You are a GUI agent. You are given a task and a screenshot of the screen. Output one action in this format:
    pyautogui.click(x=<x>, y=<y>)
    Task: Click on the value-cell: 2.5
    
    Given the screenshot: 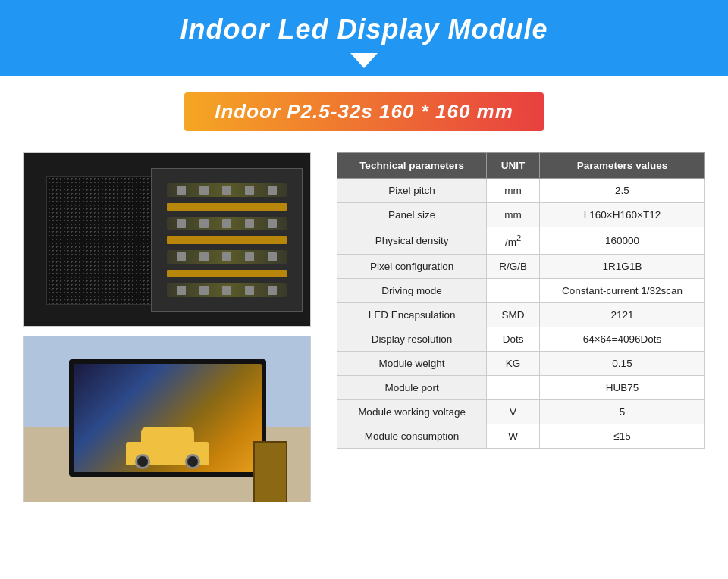 What is the action you would take?
    pyautogui.click(x=623, y=191)
    